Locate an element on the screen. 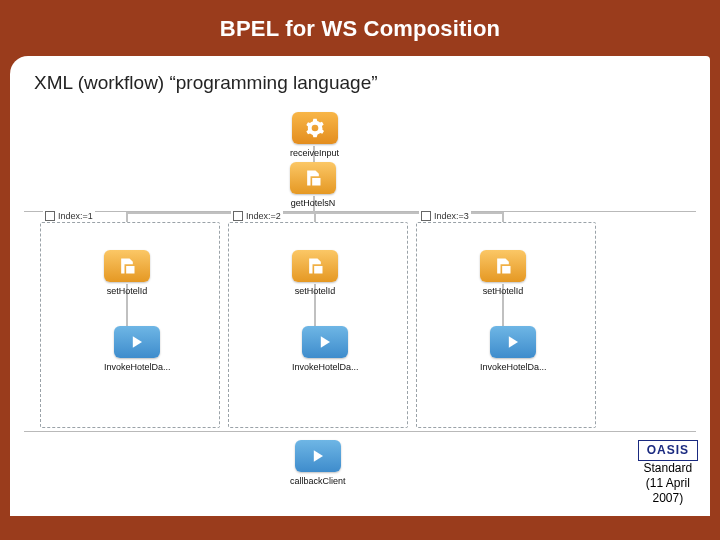 This screenshot has height=540, width=720. separator is located at coordinates (360, 432).